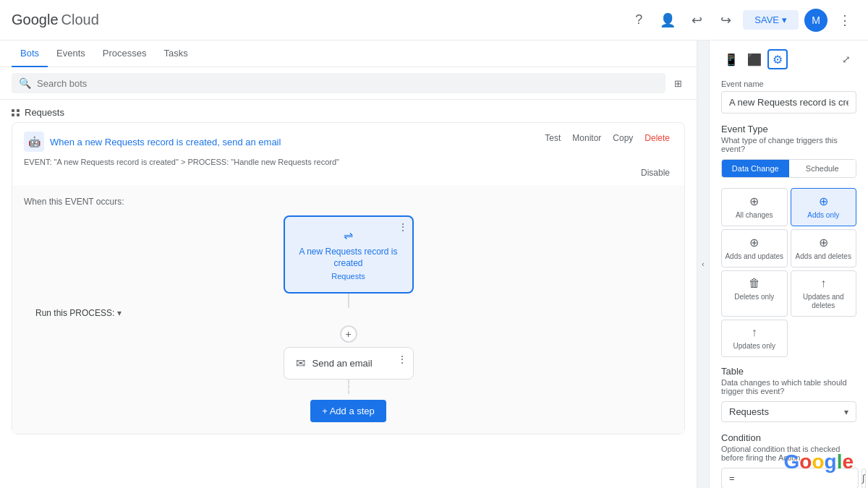 The height and width of the screenshot is (488, 868). I want to click on mobile-icon-button: 📱, so click(731, 59).